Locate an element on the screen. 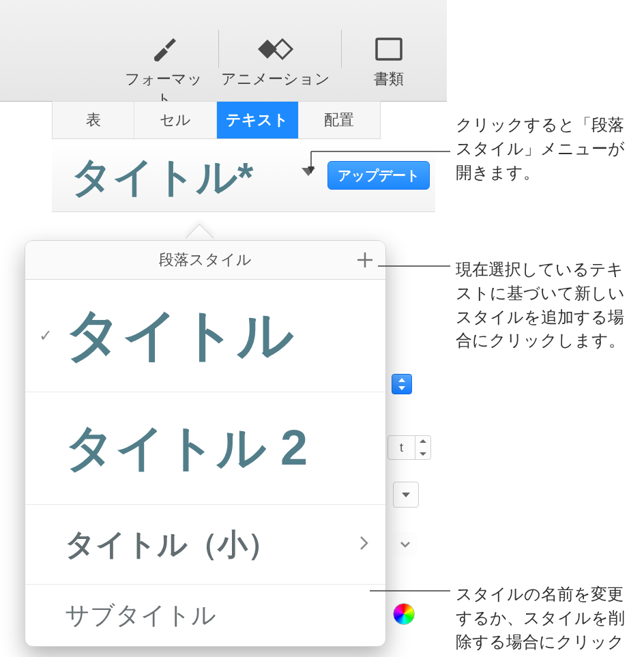  tab-text: テキスト is located at coordinates (258, 120).